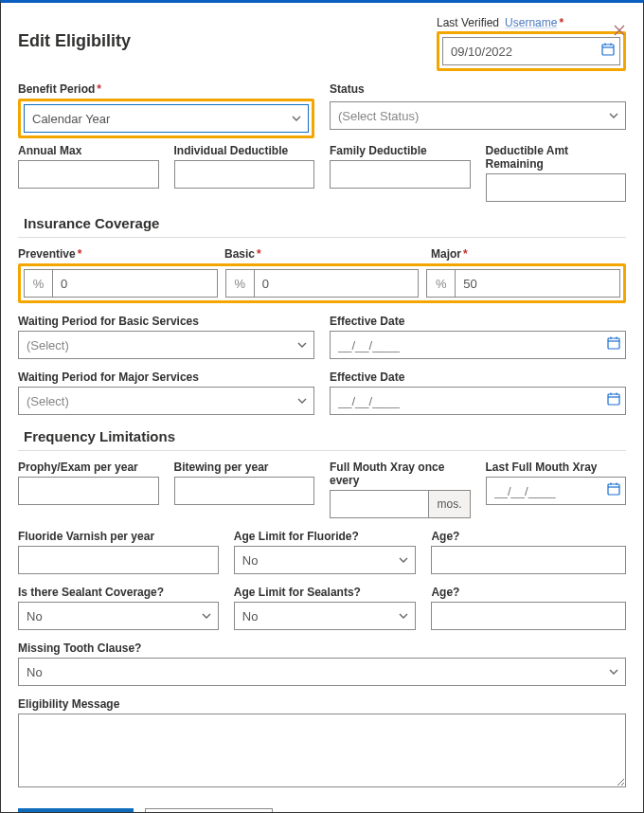  I want to click on waiting-major-select: (Select), so click(167, 401).